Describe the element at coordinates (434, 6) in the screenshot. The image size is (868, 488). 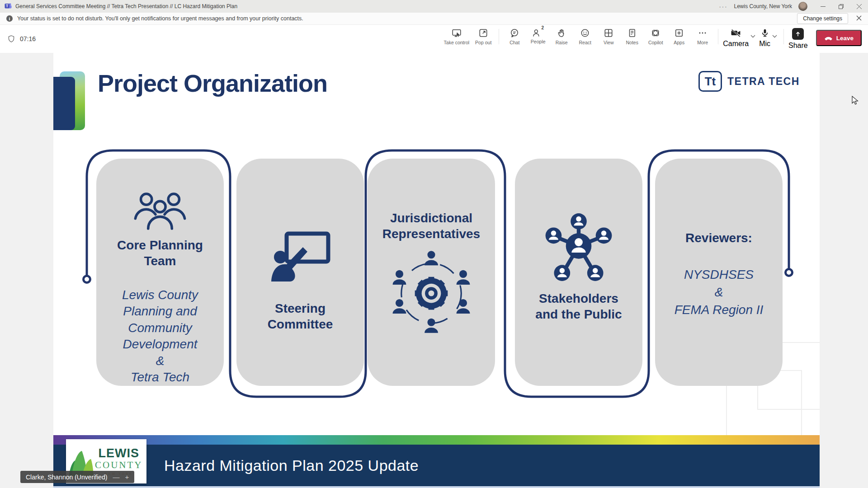
I see `window-titlebar: T General Services Committee Meeting // …` at that location.